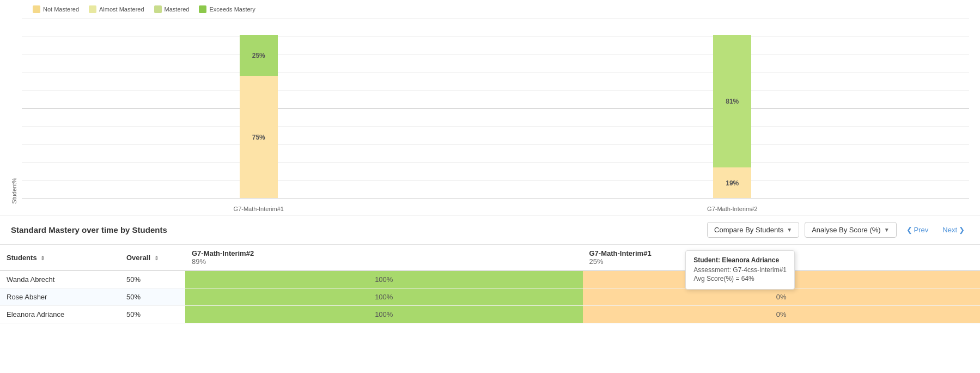 This screenshot has height=373, width=980. I want to click on bar-segment: 75%, so click(259, 137).